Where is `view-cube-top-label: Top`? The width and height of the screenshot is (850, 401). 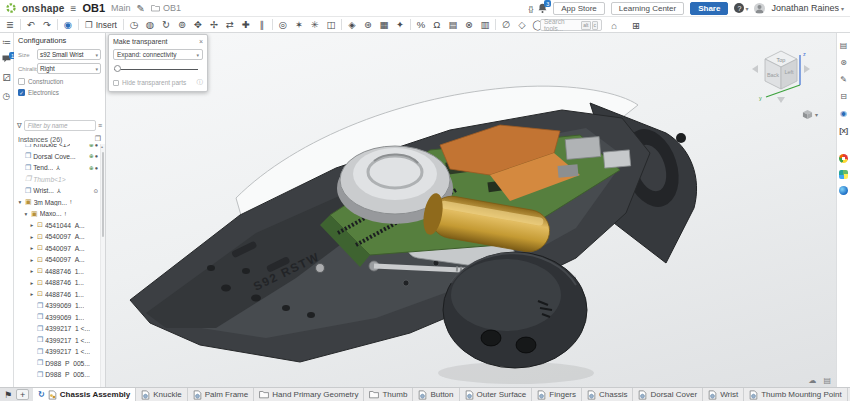 view-cube-top-label: Top is located at coordinates (782, 60).